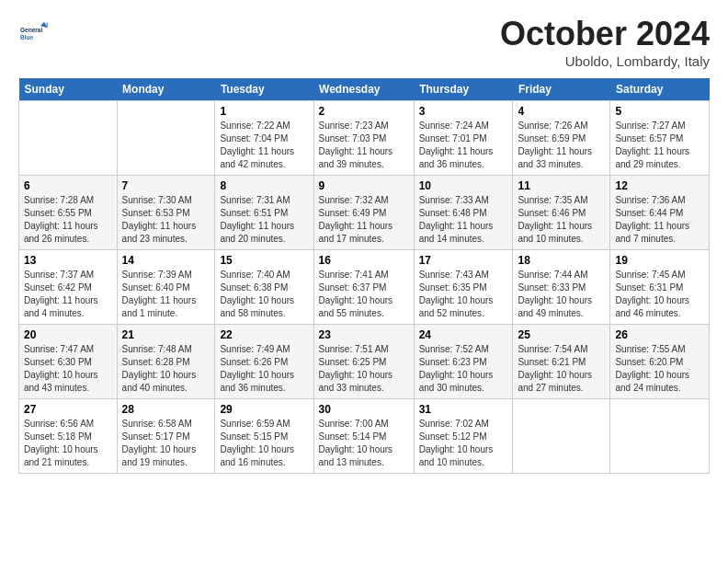  I want to click on day-number: 3, so click(463, 111).